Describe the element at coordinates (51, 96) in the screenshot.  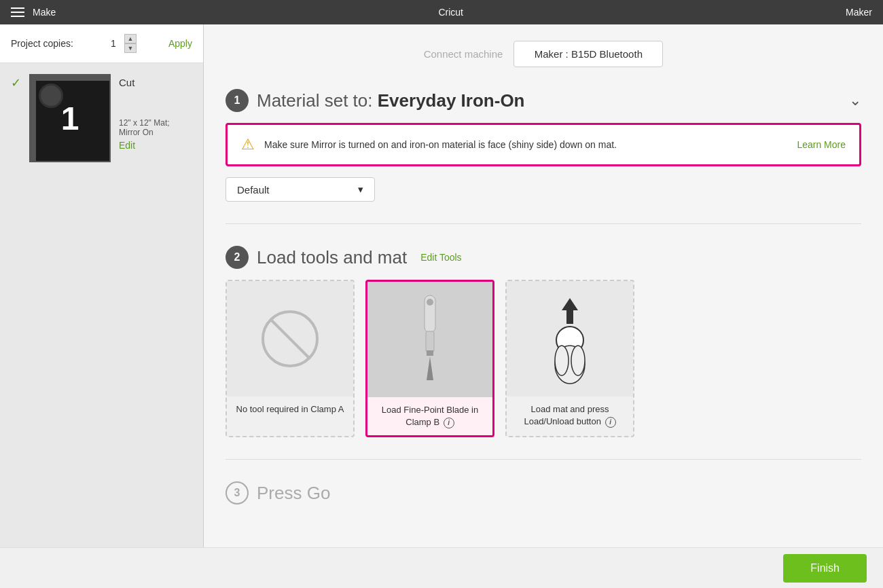
I see `mat-circle` at that location.